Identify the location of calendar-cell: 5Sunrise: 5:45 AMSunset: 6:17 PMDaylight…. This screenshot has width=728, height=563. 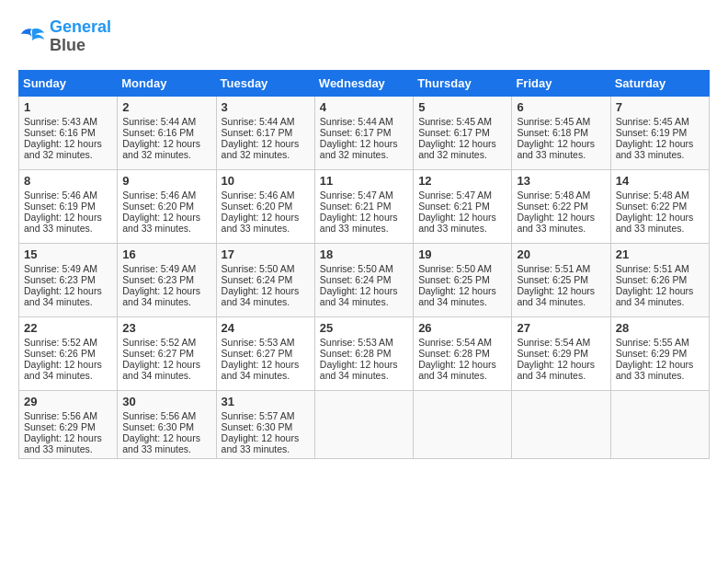
(463, 132).